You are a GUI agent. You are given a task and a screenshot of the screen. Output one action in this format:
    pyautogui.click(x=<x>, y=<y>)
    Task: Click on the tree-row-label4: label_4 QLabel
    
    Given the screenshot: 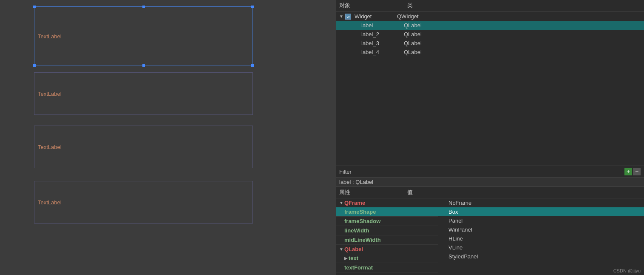 What is the action you would take?
    pyautogui.click(x=490, y=52)
    